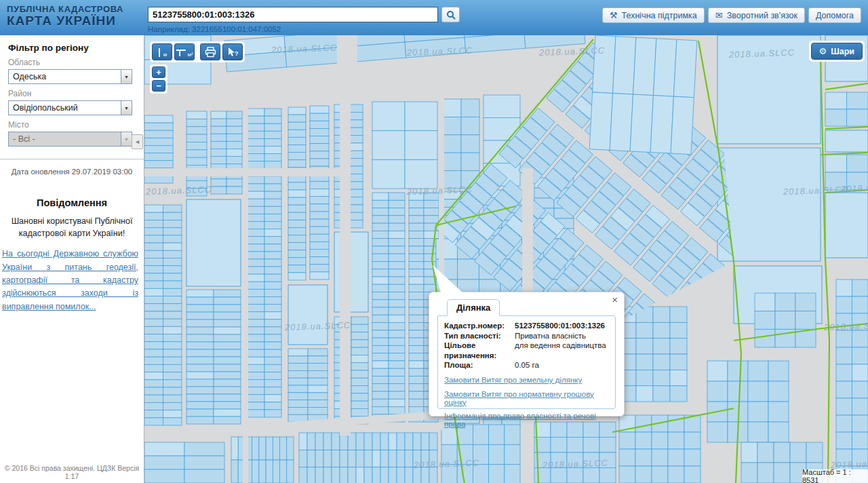  Describe the element at coordinates (72, 203) in the screenshot. I see `message-title: Повідомлення` at that location.